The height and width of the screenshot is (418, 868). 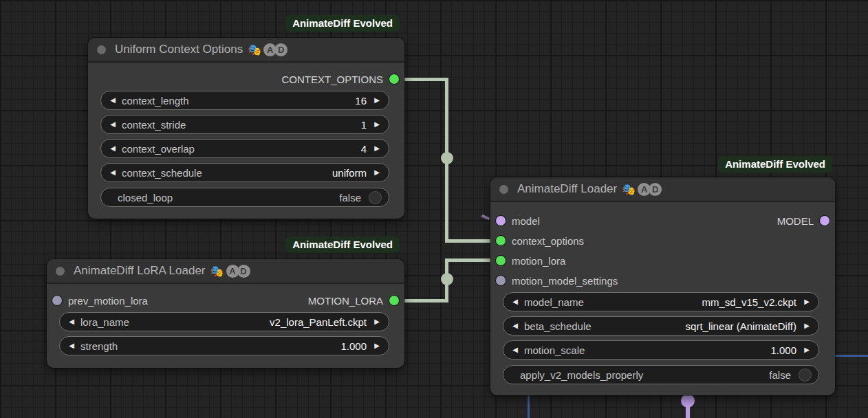 What do you see at coordinates (245, 173) in the screenshot?
I see `widget-context-schedule: ◀ context_schedule uniform ▶` at bounding box center [245, 173].